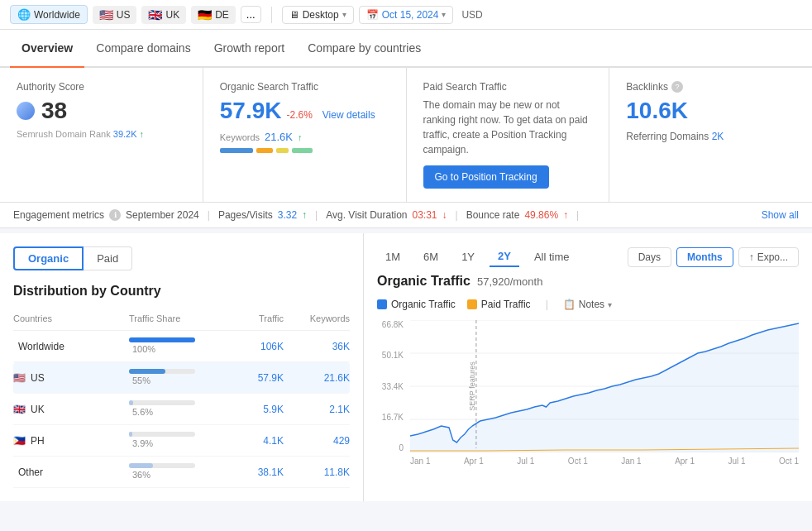  What do you see at coordinates (182, 258) in the screenshot?
I see `organic-paid-toggle: Organic Paid` at bounding box center [182, 258].